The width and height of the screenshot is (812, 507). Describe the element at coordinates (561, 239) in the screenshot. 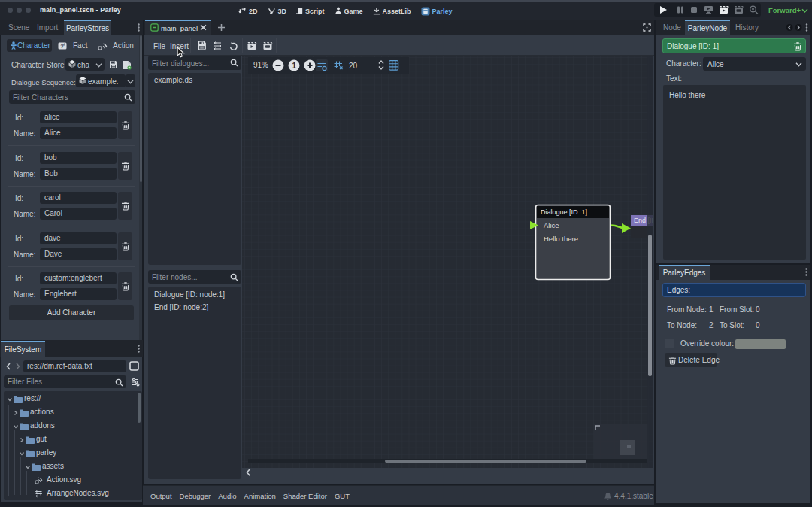

I see `svg-text: Hello there` at that location.